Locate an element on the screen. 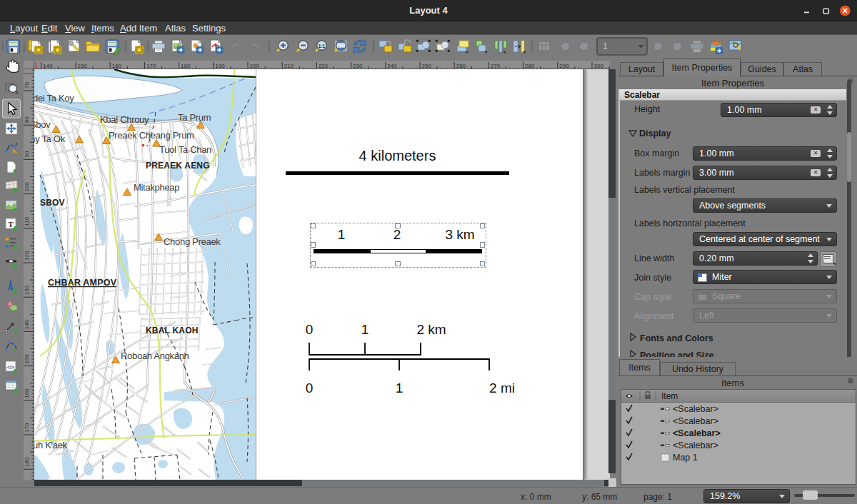 The image size is (857, 504). svg-text: 80 is located at coordinates (27, 120).